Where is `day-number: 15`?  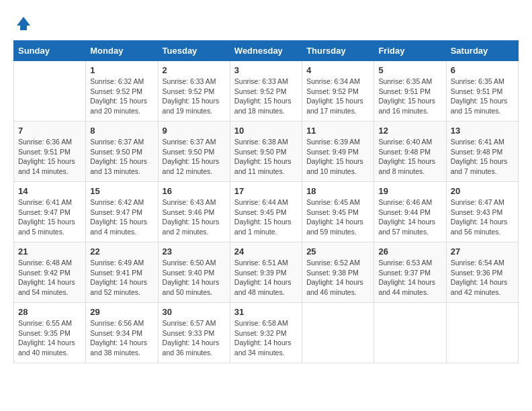 day-number: 15 is located at coordinates (122, 191).